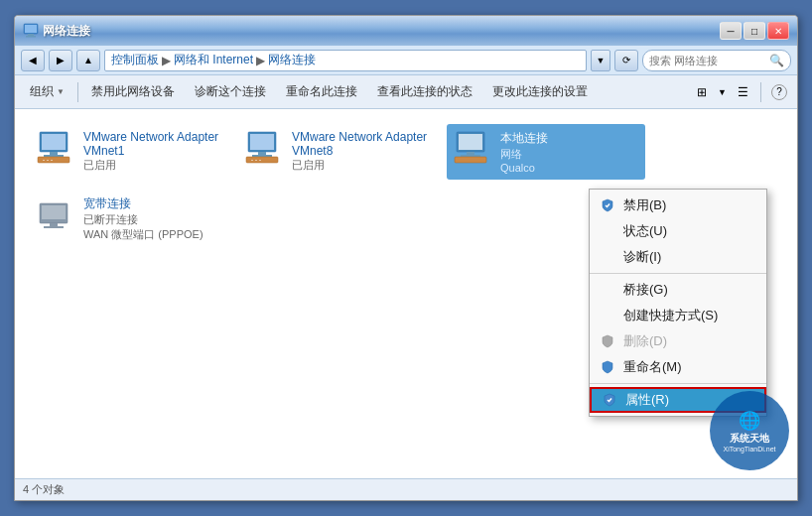  What do you see at coordinates (213, 60) in the screenshot?
I see `path-network-internet: 网络和 Internet` at bounding box center [213, 60].